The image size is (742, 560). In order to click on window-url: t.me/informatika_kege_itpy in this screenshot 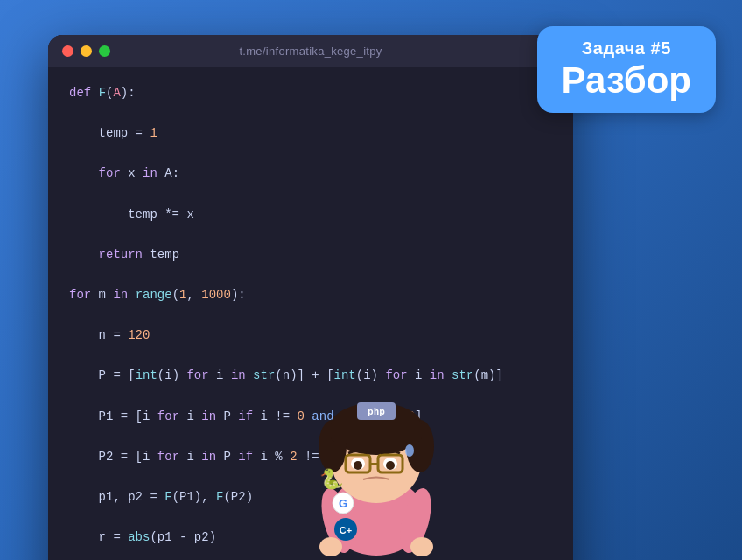, I will do `click(310, 51)`.